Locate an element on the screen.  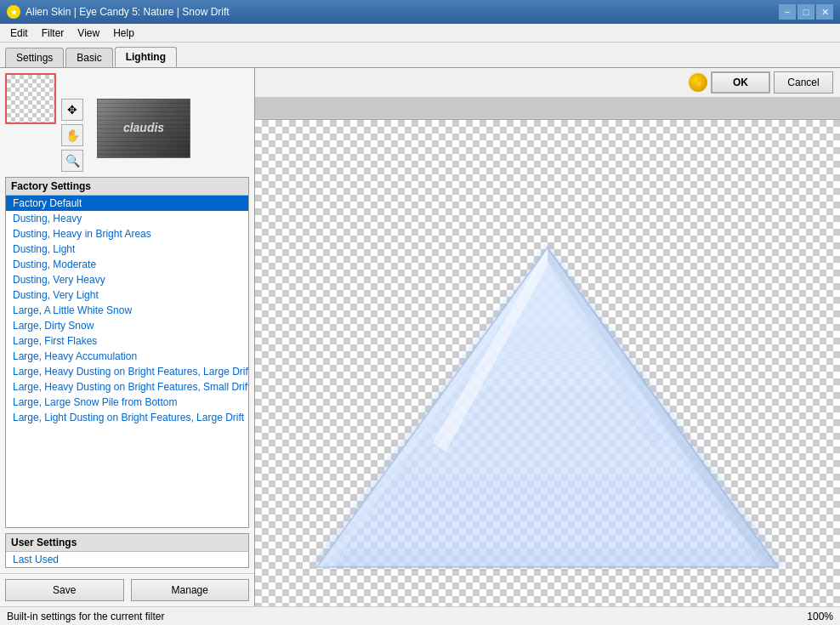
small-preview-thumbnail is located at coordinates (31, 99).